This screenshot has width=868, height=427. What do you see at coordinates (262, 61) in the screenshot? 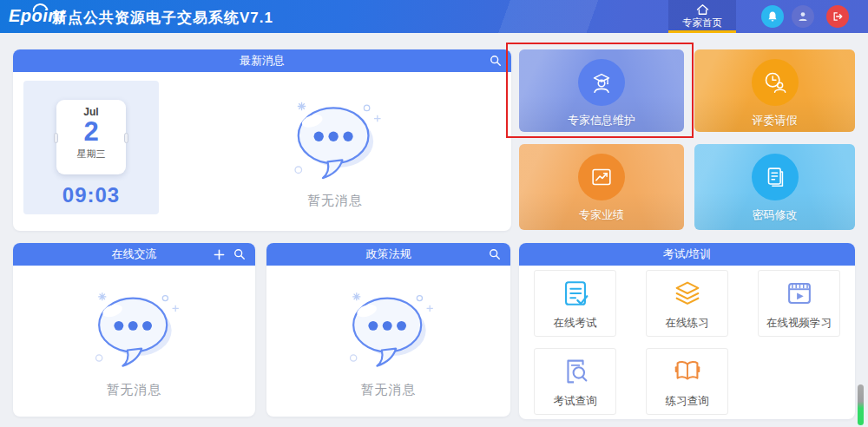
I see `latest-news-header: 最新消息` at bounding box center [262, 61].